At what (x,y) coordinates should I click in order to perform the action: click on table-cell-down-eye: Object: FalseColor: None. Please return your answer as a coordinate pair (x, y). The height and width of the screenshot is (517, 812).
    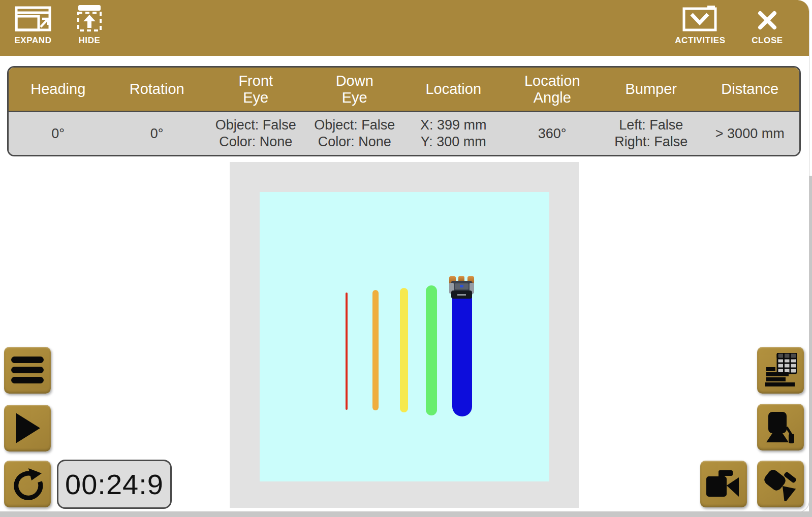
    Looking at the image, I should click on (355, 134).